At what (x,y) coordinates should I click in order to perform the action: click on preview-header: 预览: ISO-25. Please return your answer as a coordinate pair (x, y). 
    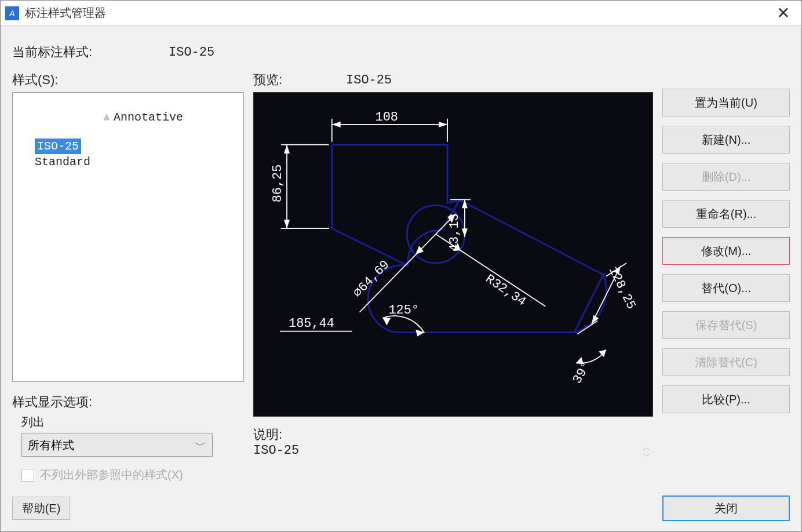
    Looking at the image, I should click on (453, 80).